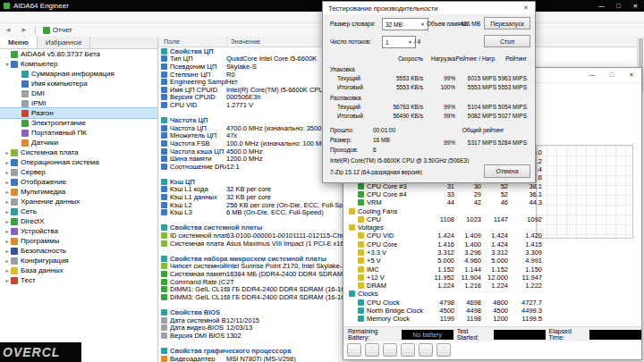  What do you see at coordinates (199, 206) in the screenshot?
I see `field-name: Кэш L2` at bounding box center [199, 206].